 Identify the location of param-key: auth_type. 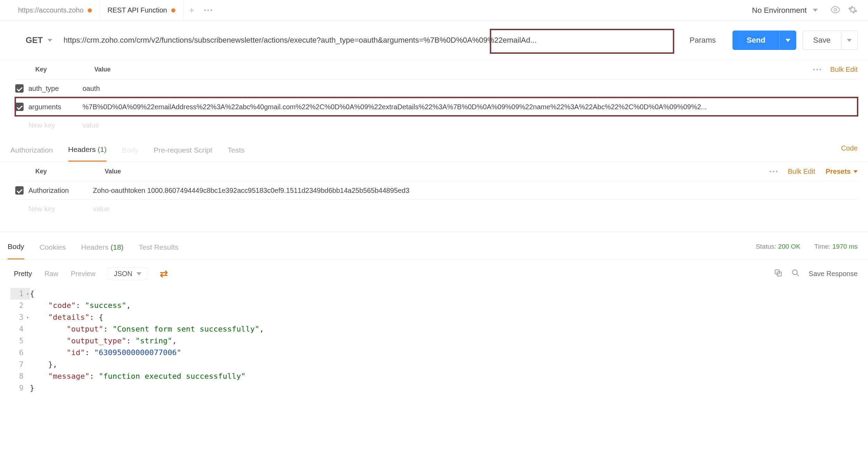
(55, 89).